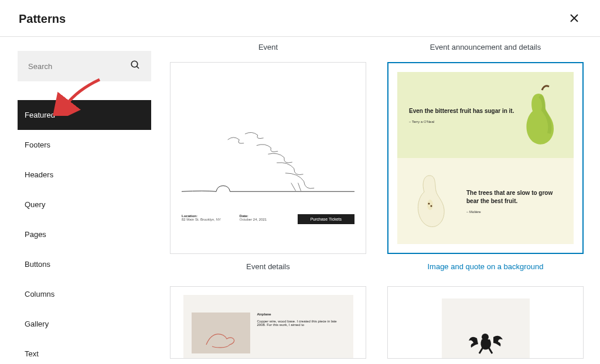 Image resolution: width=600 pixels, height=364 pixels. I want to click on pattern-preview, so click(485, 322).